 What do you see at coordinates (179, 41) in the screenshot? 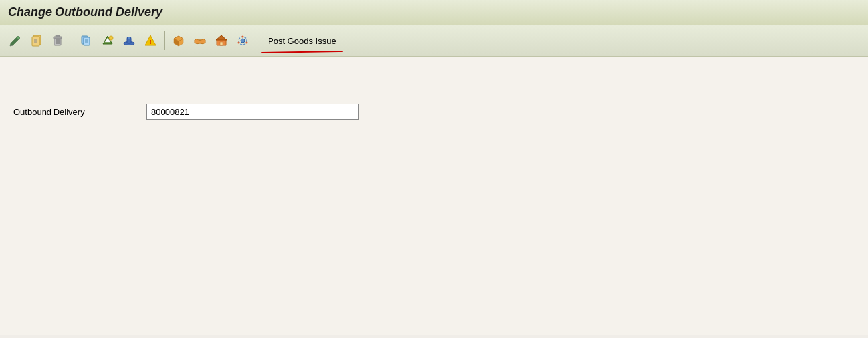
I see `box-button` at bounding box center [179, 41].